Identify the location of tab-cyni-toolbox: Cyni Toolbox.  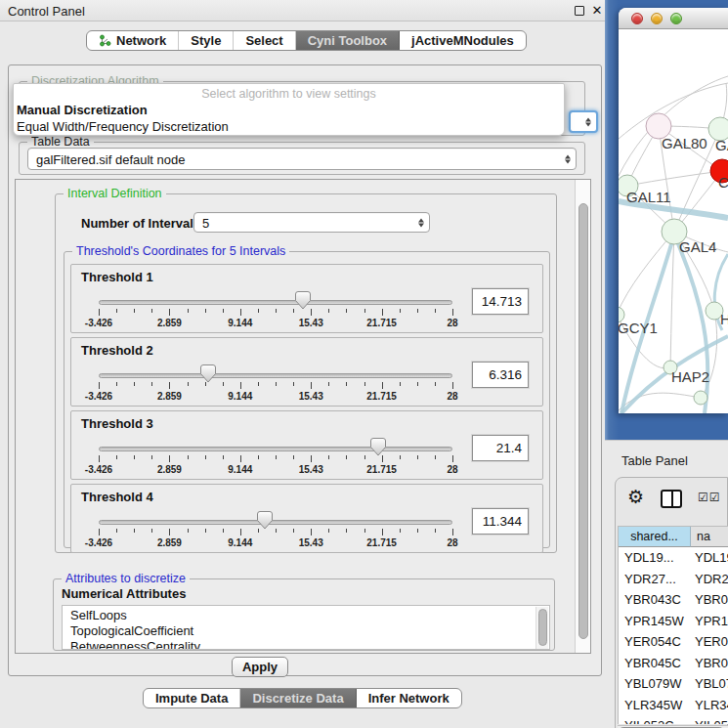
(348, 41).